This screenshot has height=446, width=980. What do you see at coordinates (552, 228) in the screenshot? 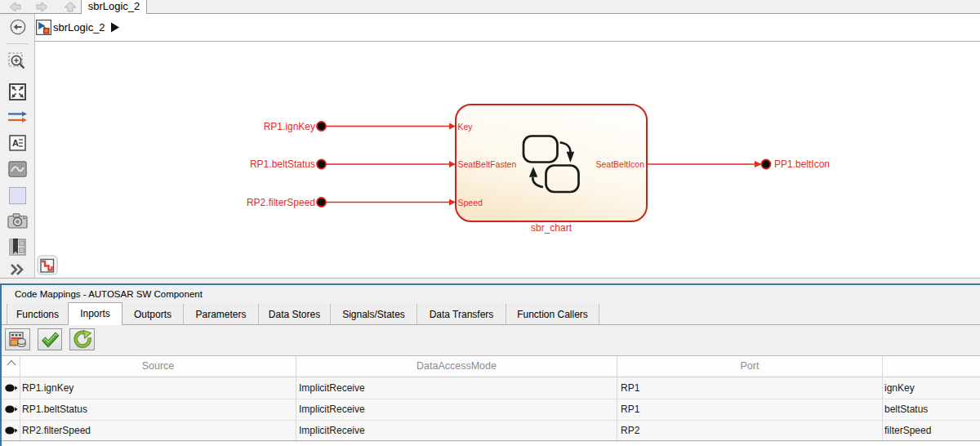
I see `svg-text: sbr_chart` at bounding box center [552, 228].